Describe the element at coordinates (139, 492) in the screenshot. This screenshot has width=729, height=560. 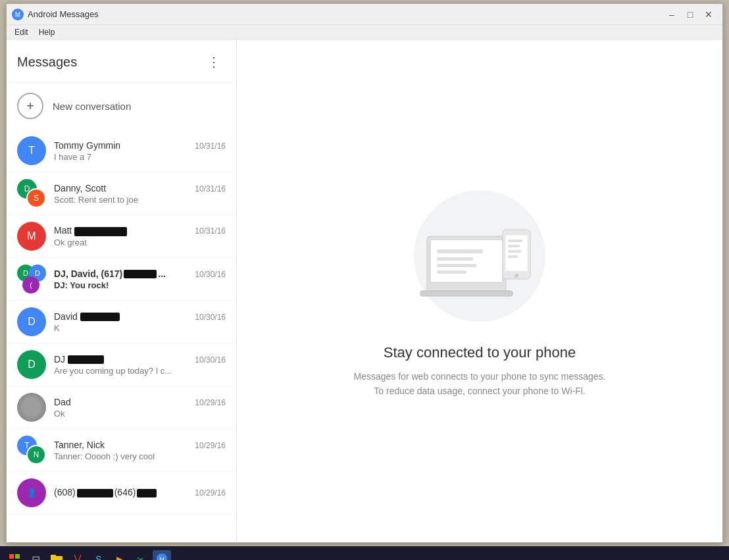
I see `conv-header-608: (608) (646) 10/29/16` at that location.